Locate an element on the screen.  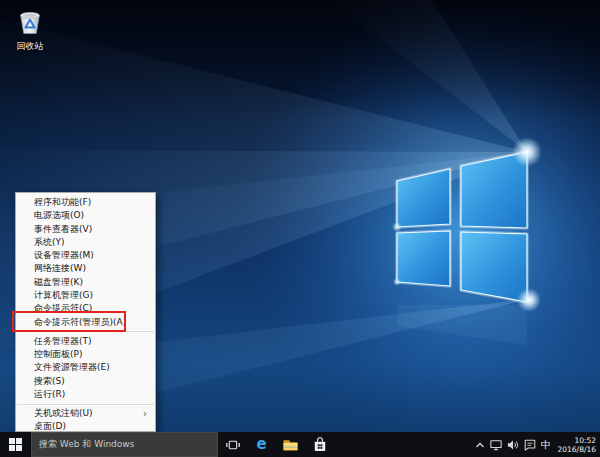
menu-item-system: 系统(Y) is located at coordinates (86, 242).